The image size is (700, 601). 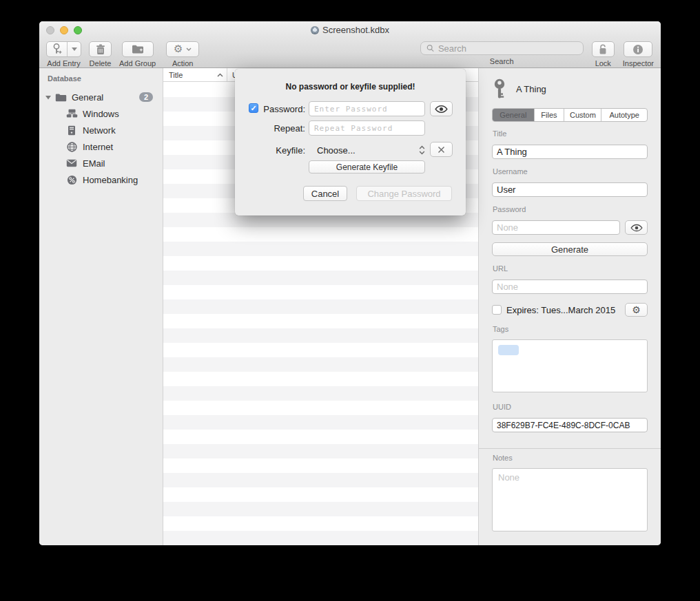 I want to click on toolbar-item-lock: Lock, so click(x=604, y=54).